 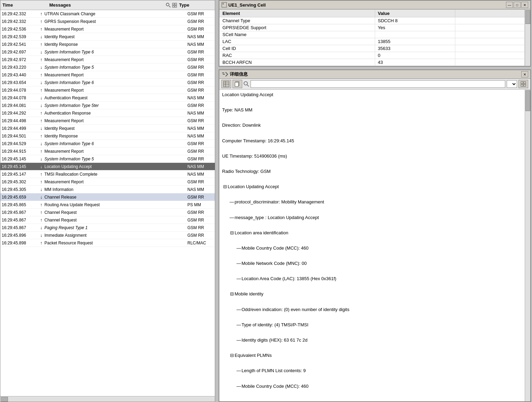 I want to click on message-row: 16:29:45.147↑TMSI Reallocation CompleteN…, so click(x=108, y=174).